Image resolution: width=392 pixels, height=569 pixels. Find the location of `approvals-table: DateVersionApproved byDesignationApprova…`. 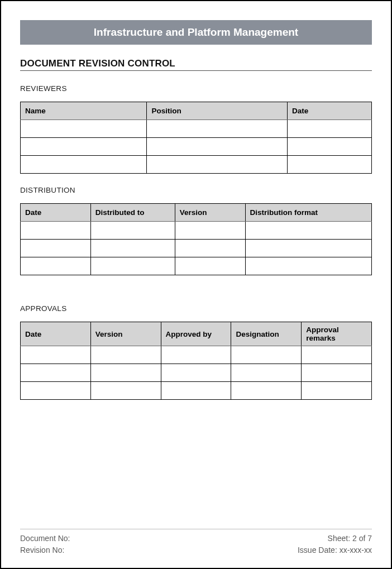

approvals-table: DateVersionApproved byDesignationApprova… is located at coordinates (196, 361).